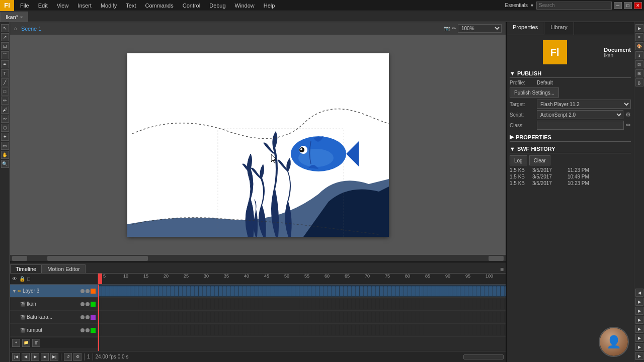 The image size is (644, 362). Describe the element at coordinates (5, 46) in the screenshot. I see `transform-tool: ⊡` at that location.